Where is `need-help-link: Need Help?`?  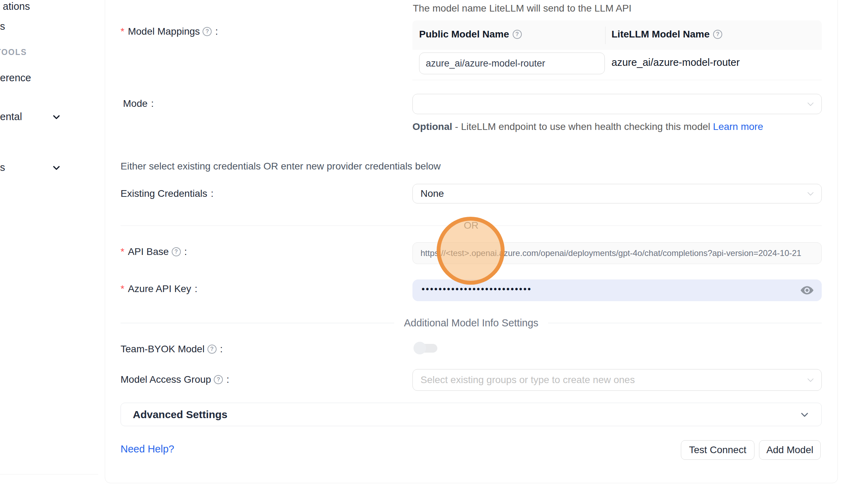
need-help-link: Need Help? is located at coordinates (147, 449).